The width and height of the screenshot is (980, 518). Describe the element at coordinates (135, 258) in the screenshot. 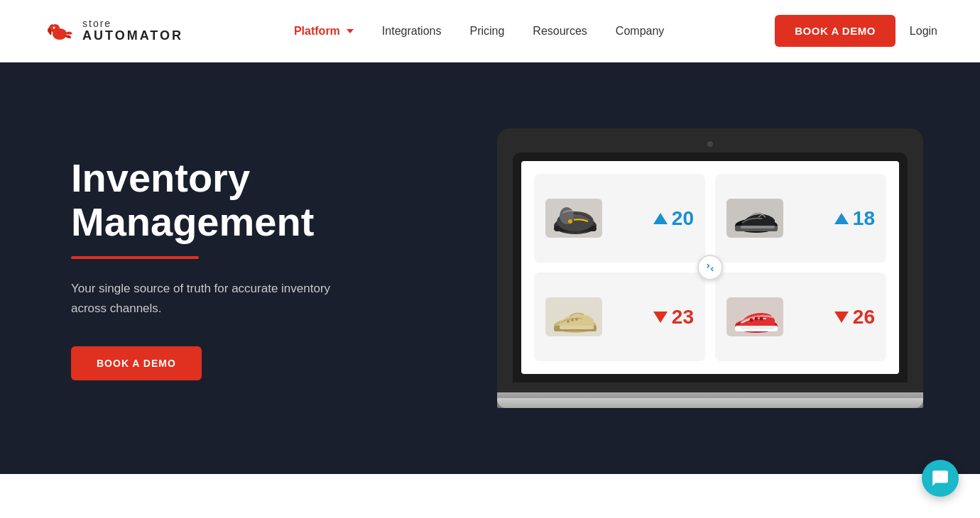

I see `hero-divider` at that location.